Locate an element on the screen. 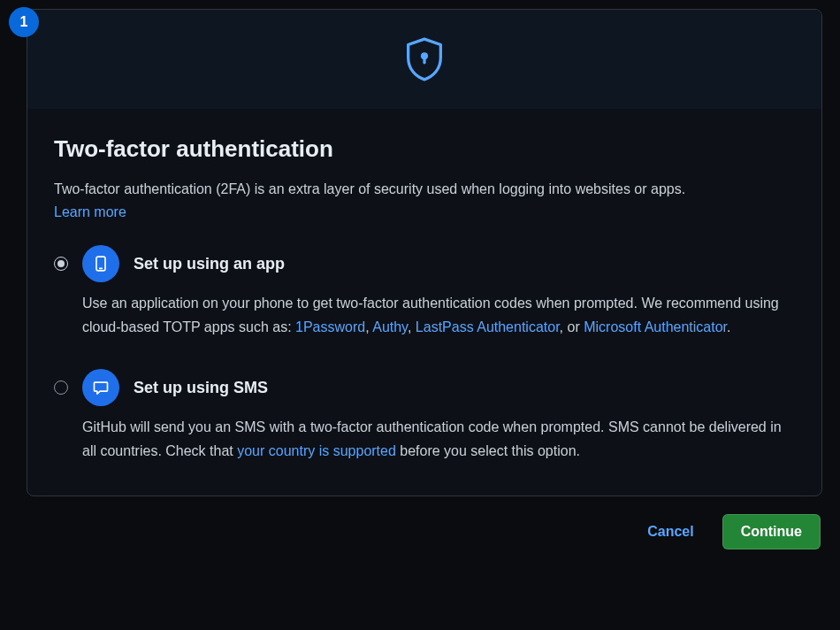  option-app-description: Use an application on your phone to get … is located at coordinates (439, 315).